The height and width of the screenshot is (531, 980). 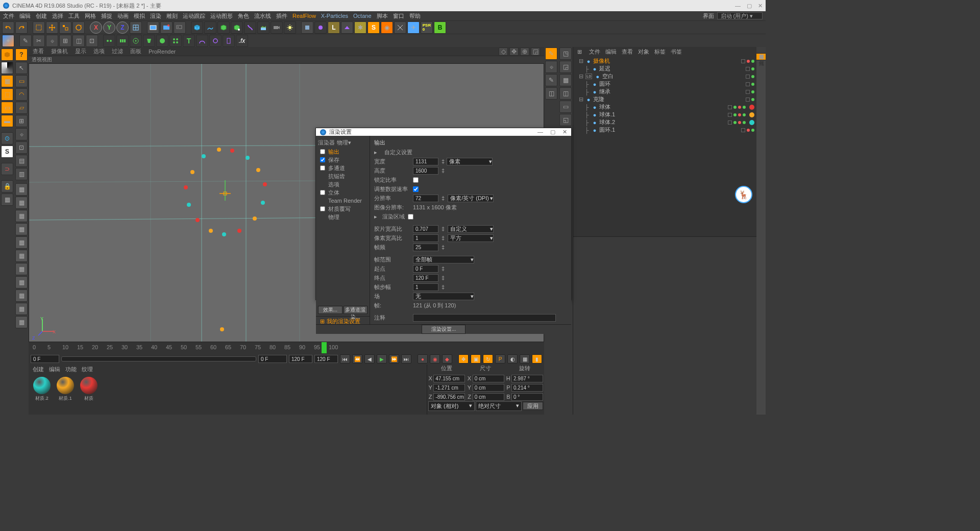 I want to click on om-tab-bm: 书签, so click(x=676, y=52).